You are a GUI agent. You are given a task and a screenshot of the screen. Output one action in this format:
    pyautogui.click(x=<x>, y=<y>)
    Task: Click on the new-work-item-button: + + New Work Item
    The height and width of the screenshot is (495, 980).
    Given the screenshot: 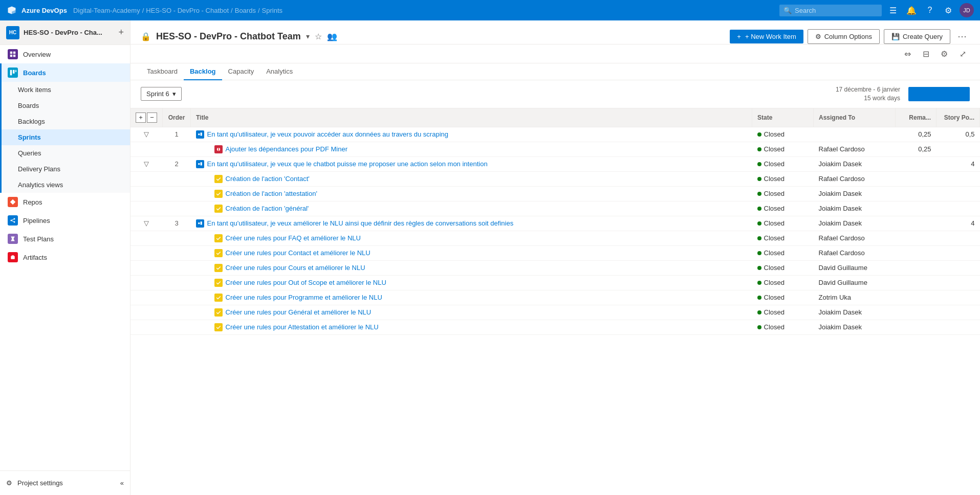 What is the action you would take?
    pyautogui.click(x=767, y=37)
    